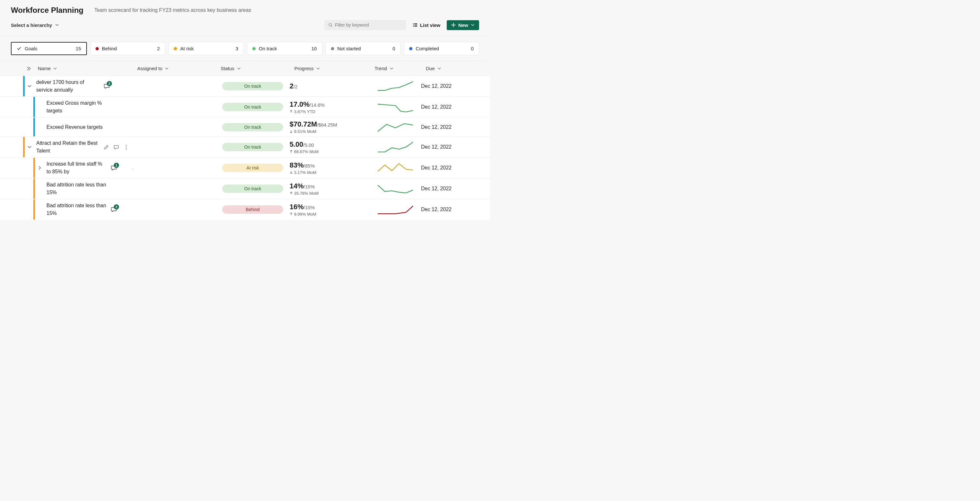  I want to click on column-header-assigned: Assigned to, so click(179, 68).